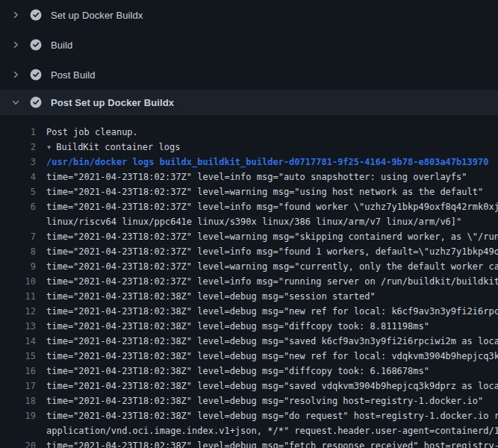 The height and width of the screenshot is (448, 498). I want to click on line-number: 14, so click(18, 341).